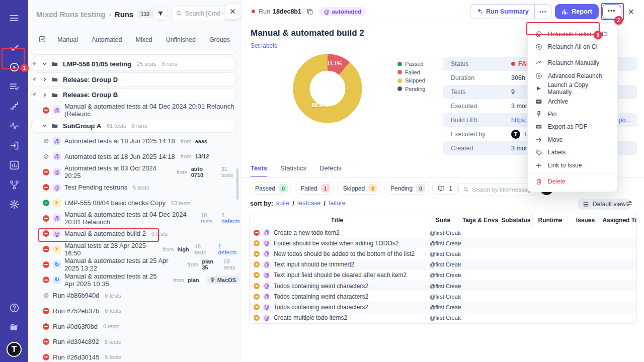 The image size is (644, 362). I want to click on close-icon: ✕, so click(631, 12).